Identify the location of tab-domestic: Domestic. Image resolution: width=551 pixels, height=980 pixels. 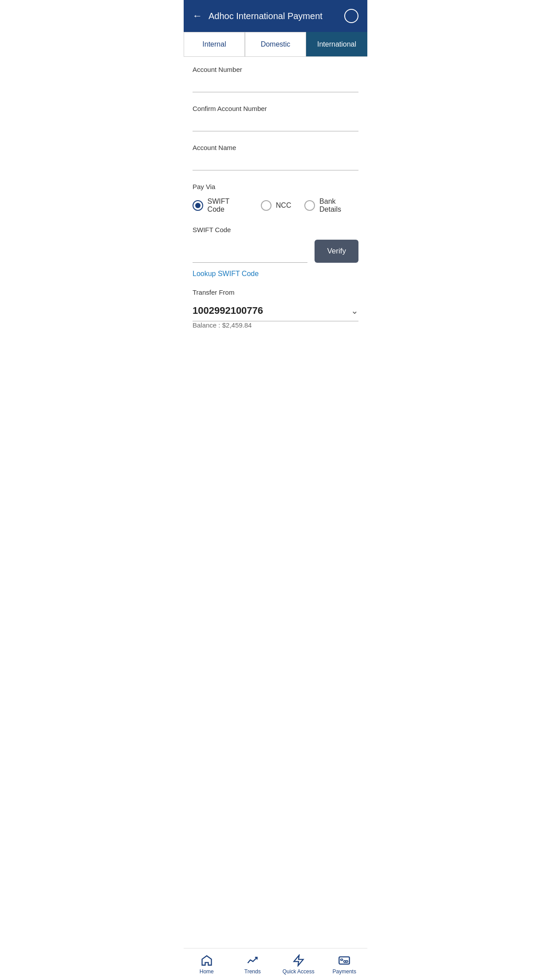
(276, 44).